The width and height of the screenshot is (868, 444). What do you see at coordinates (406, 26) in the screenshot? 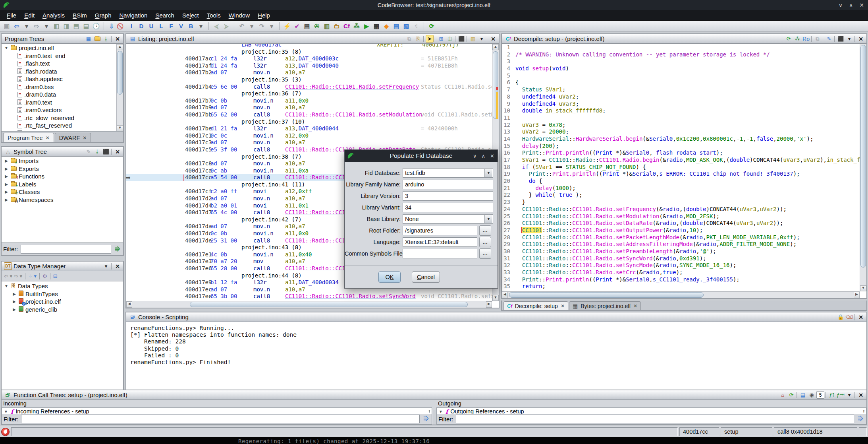
I see `table2-icon: ▧` at bounding box center [406, 26].